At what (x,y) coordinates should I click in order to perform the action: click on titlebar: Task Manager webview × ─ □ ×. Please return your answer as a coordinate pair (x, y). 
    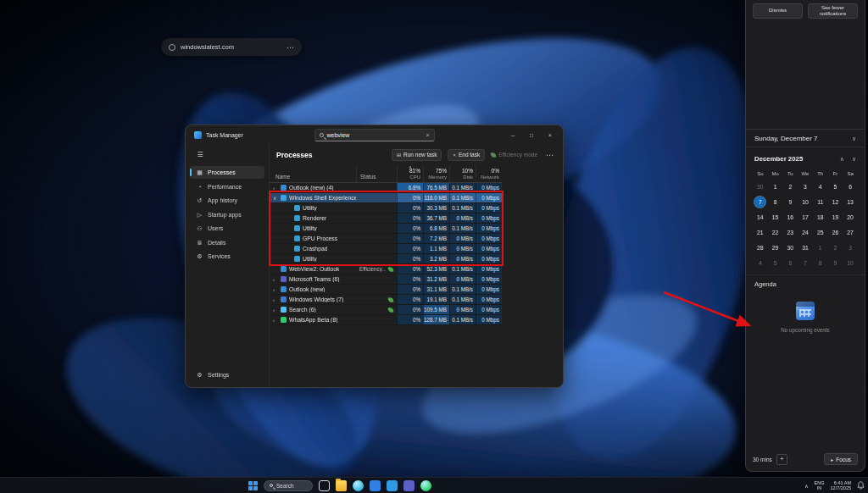
    Looking at the image, I should click on (375, 135).